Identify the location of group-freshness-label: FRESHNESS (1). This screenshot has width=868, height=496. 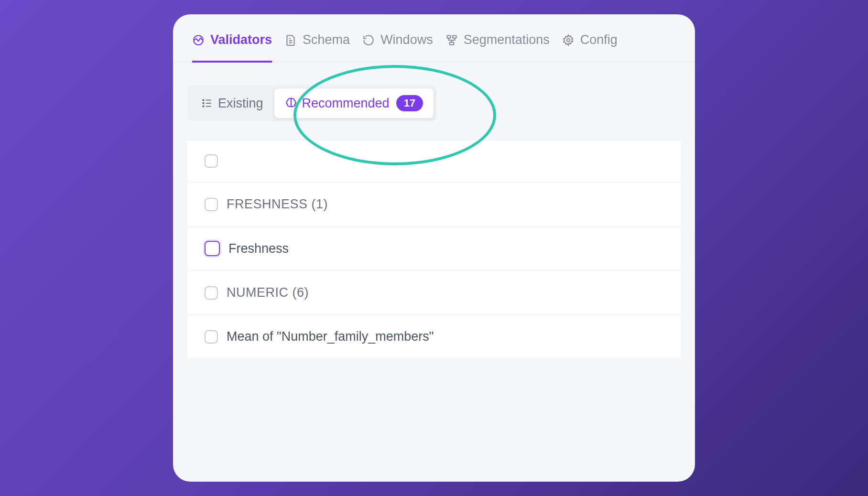
(277, 205).